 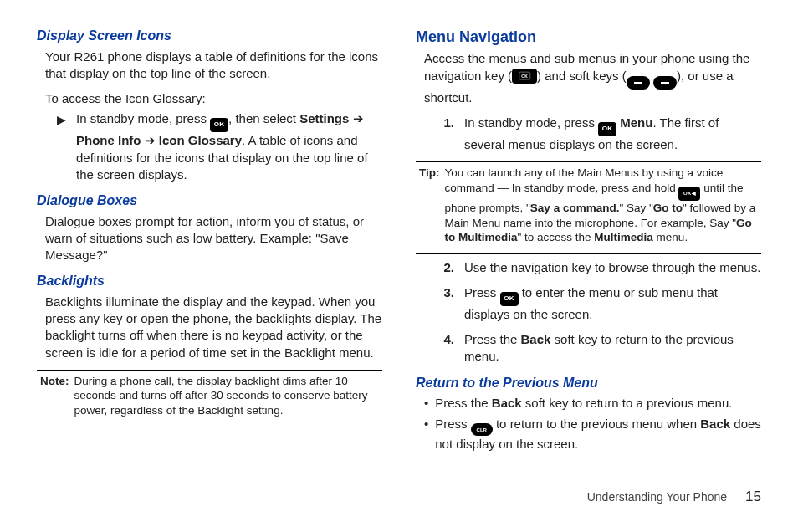 What do you see at coordinates (201, 141) in the screenshot?
I see `menu-path: Icon Glossary` at bounding box center [201, 141].